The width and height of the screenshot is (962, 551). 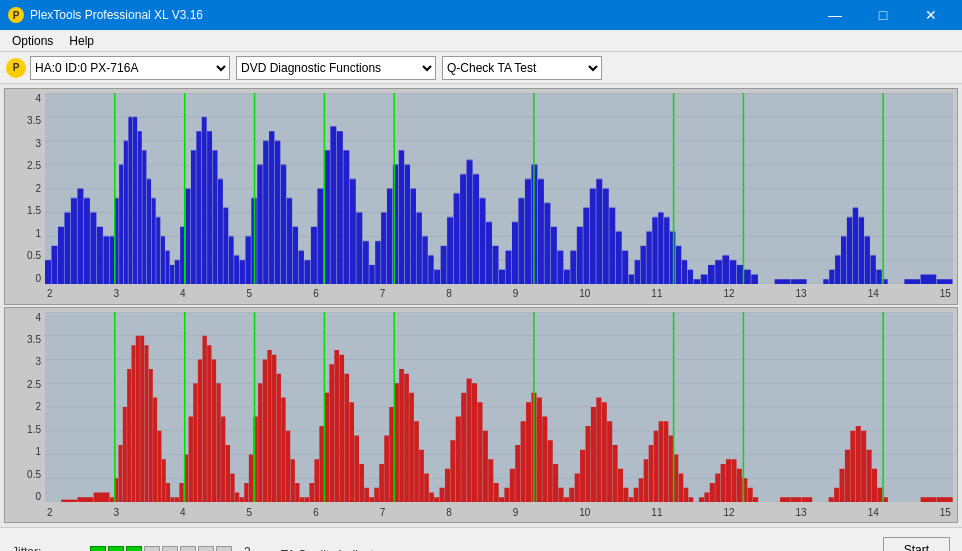 I want to click on drive-icon: P, so click(x=16, y=68).